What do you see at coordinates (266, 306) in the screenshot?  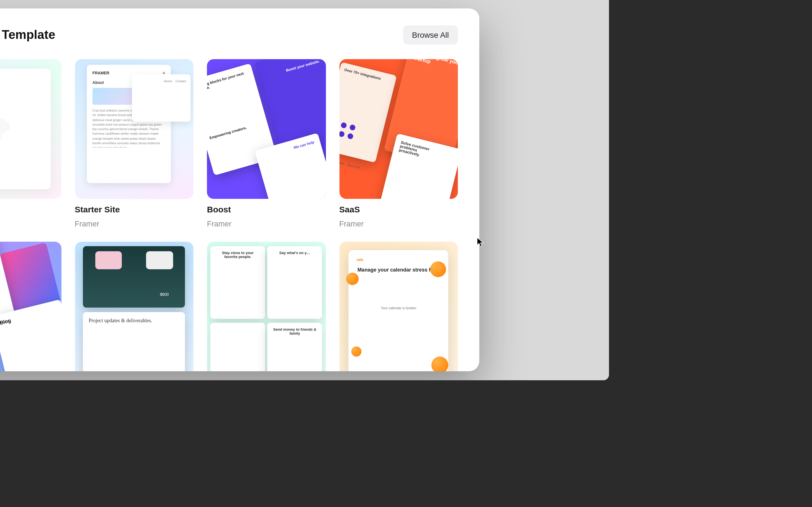 I see `template-card-fintech: Stay close to your favorite people. Say …` at bounding box center [266, 306].